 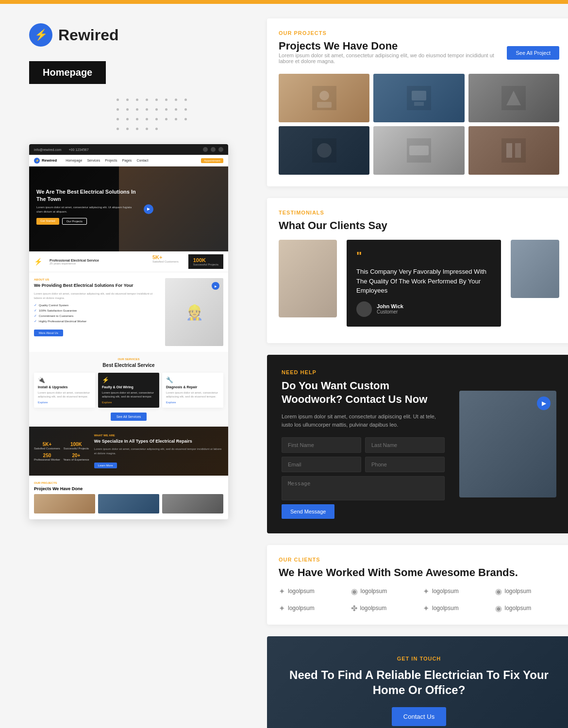 I want to click on service-diagnosis-name: Diagnosis & Repair, so click(x=193, y=387).